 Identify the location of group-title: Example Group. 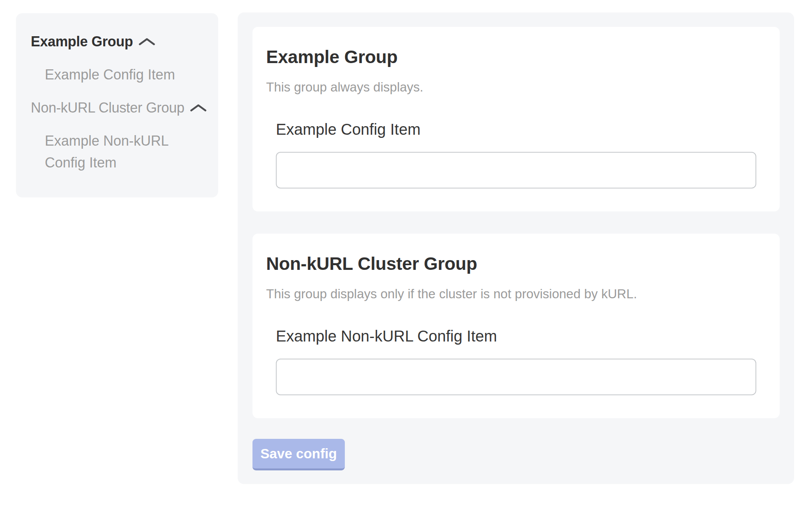
(516, 57).